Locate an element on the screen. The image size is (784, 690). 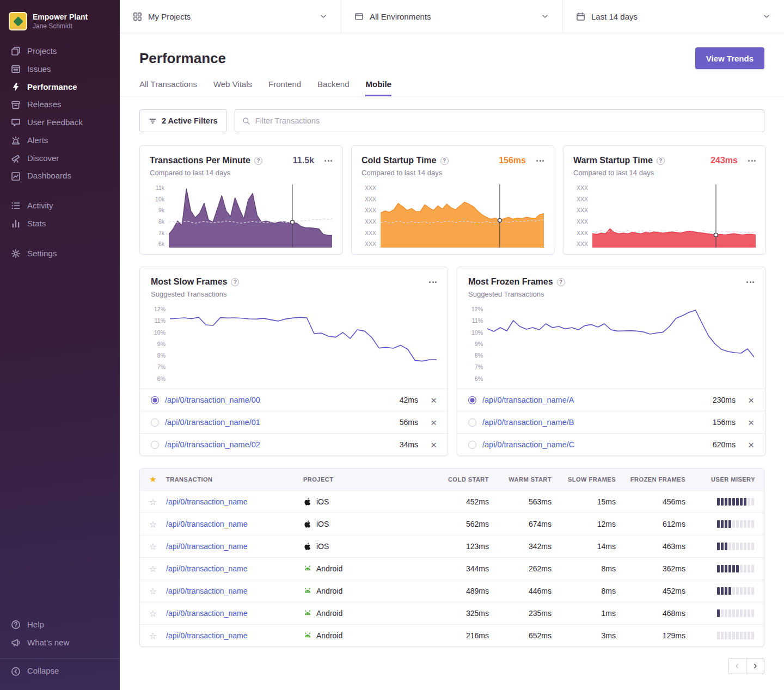
frozen-frames-value: 468ms is located at coordinates (659, 613).